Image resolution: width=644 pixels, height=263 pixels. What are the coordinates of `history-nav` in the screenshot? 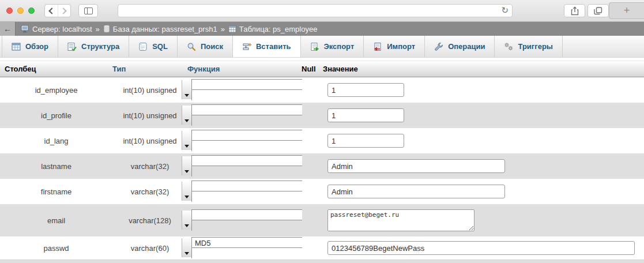 It's located at (58, 10).